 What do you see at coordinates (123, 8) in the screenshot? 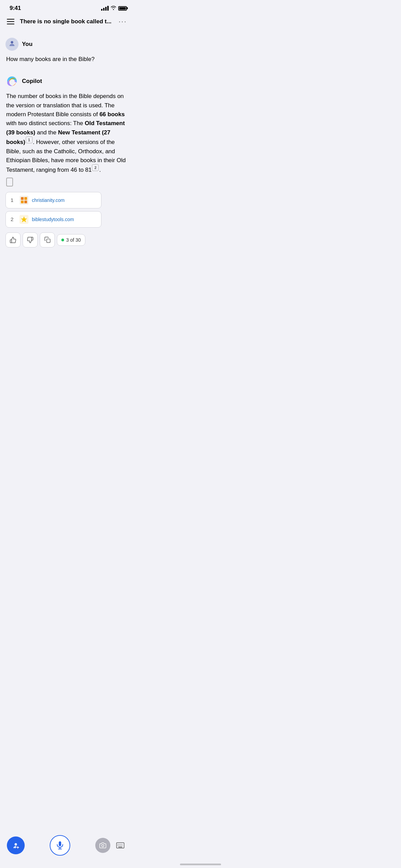
I see `battery-icon` at bounding box center [123, 8].